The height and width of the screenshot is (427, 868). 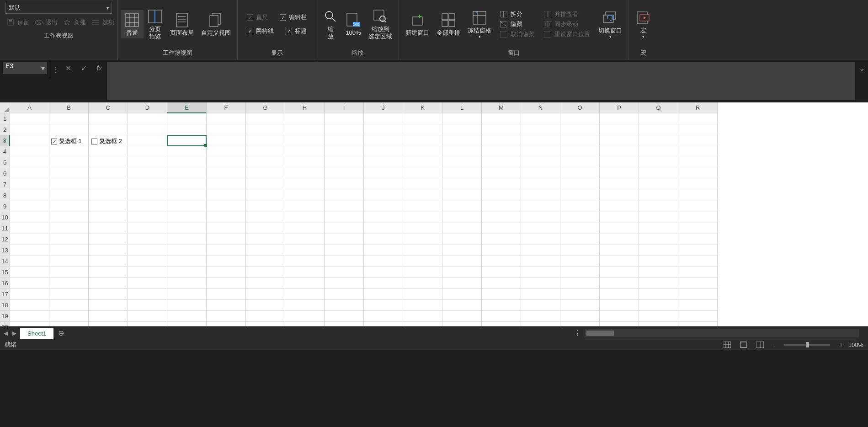 I want to click on cell-A12, so click(x=30, y=240).